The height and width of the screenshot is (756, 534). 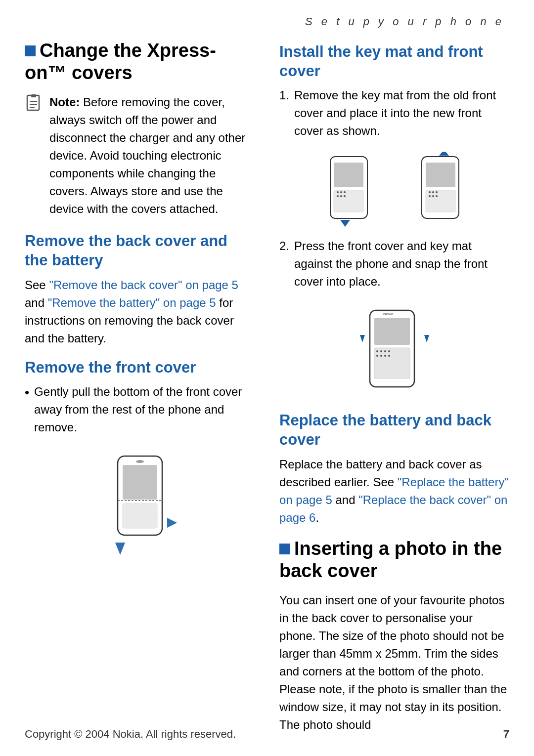 I want to click on inserting-title: Inserting a photo in the back cover, so click(x=395, y=560).